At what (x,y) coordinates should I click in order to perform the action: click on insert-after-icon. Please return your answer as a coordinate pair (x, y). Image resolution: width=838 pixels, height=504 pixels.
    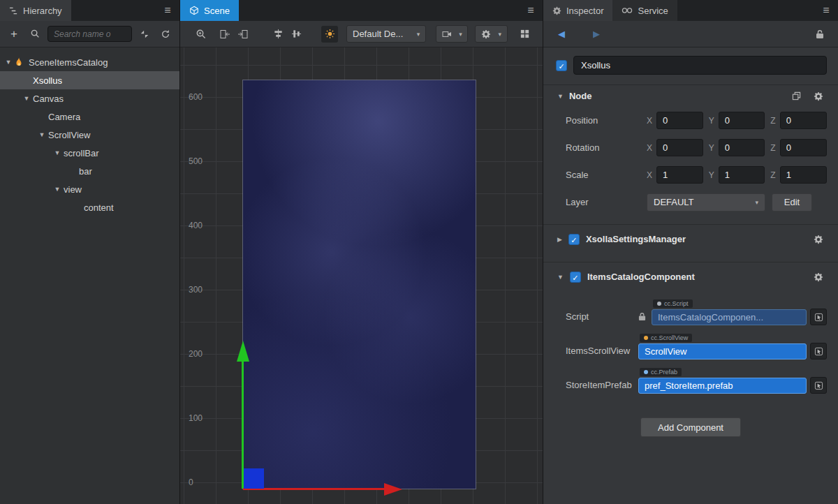
    Looking at the image, I should click on (243, 34).